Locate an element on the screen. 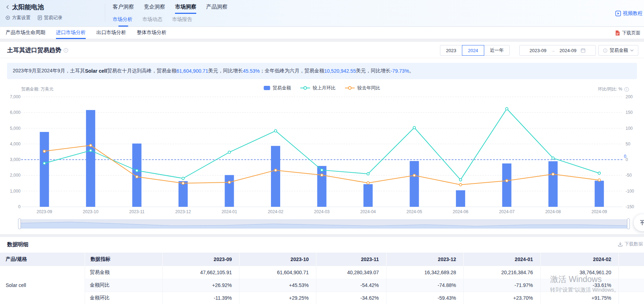 Image resolution: width=644 pixels, height=304 pixels. empty-cell is located at coordinates (631, 298).